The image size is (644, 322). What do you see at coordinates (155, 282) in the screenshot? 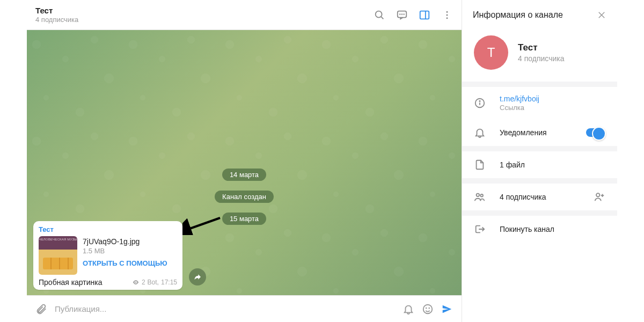
I see `message-meta: 2 Bot, 17:15` at bounding box center [155, 282].